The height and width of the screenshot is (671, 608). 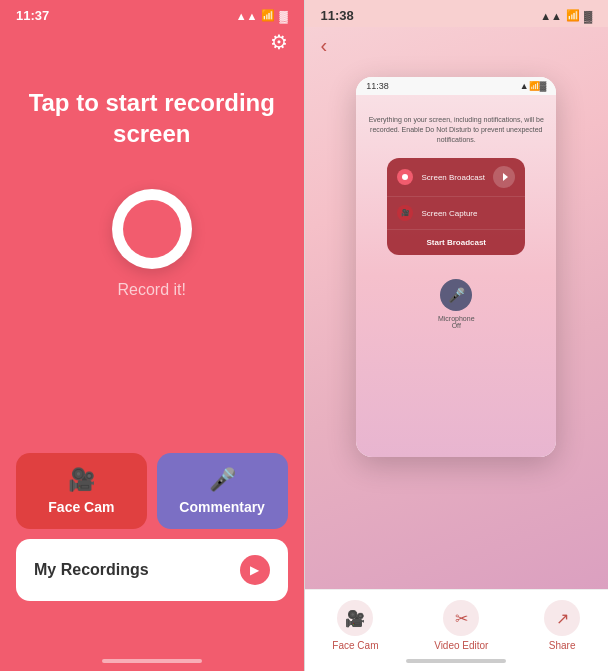 What do you see at coordinates (283, 16) in the screenshot?
I see `battery-icon: ▓` at bounding box center [283, 16].